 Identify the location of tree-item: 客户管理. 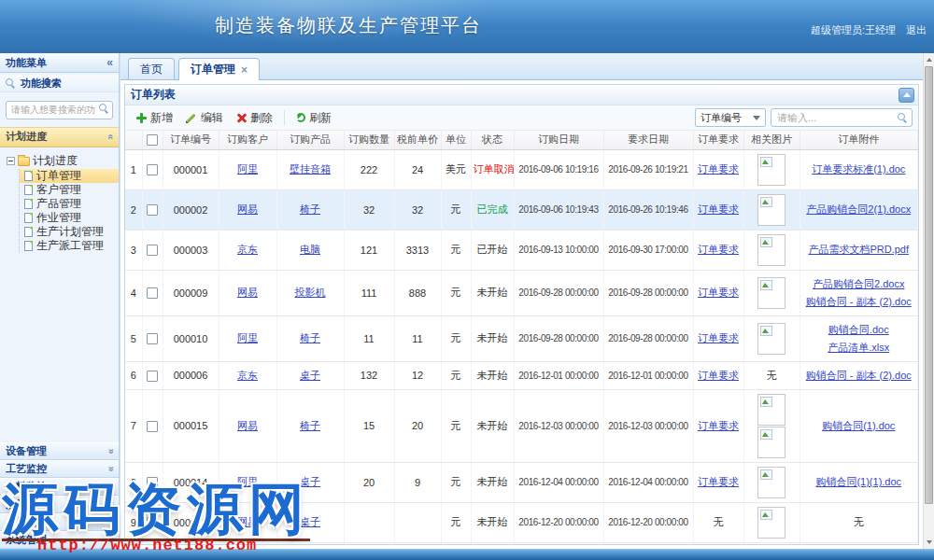
(69, 190).